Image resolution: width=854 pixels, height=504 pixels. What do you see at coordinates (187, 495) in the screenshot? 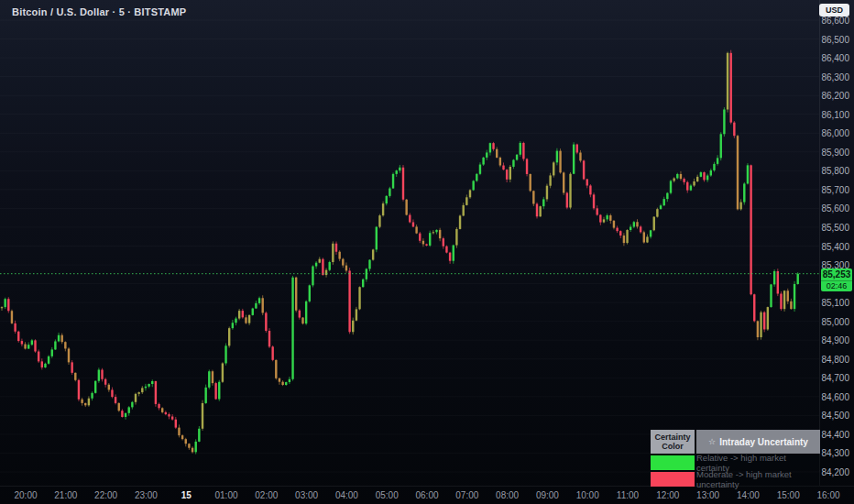
I see `time-axis-date-label: 15` at bounding box center [187, 495].